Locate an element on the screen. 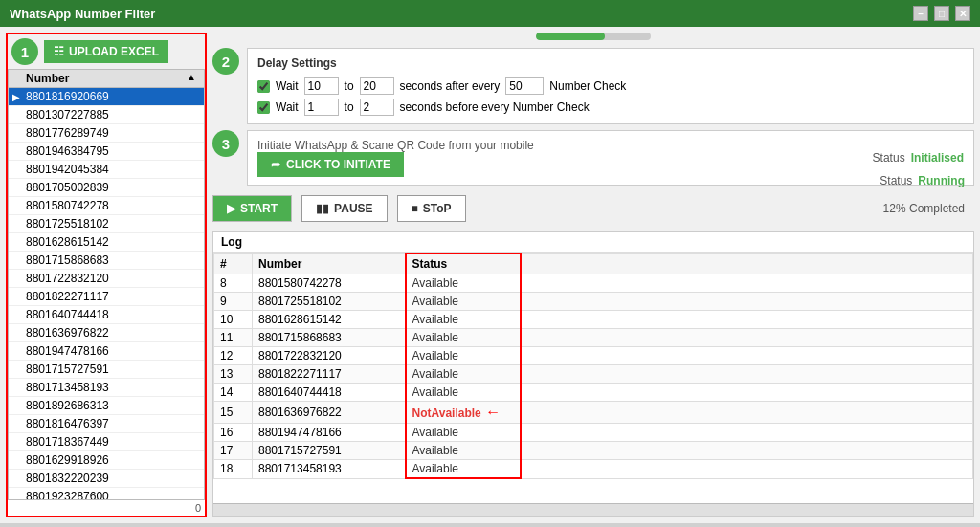  number-list-item: 8801946384795 is located at coordinates (106, 151).